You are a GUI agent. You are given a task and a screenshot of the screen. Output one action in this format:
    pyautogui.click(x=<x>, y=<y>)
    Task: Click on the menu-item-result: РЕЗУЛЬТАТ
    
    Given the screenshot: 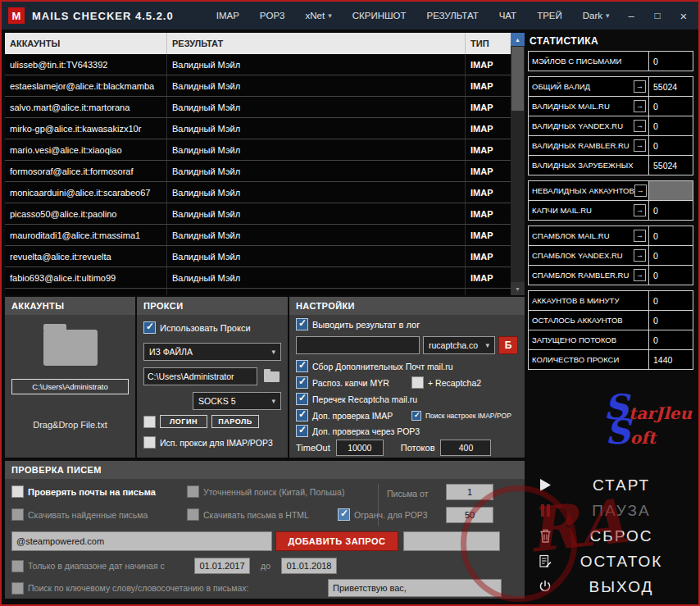 What is the action you would take?
    pyautogui.click(x=452, y=16)
    